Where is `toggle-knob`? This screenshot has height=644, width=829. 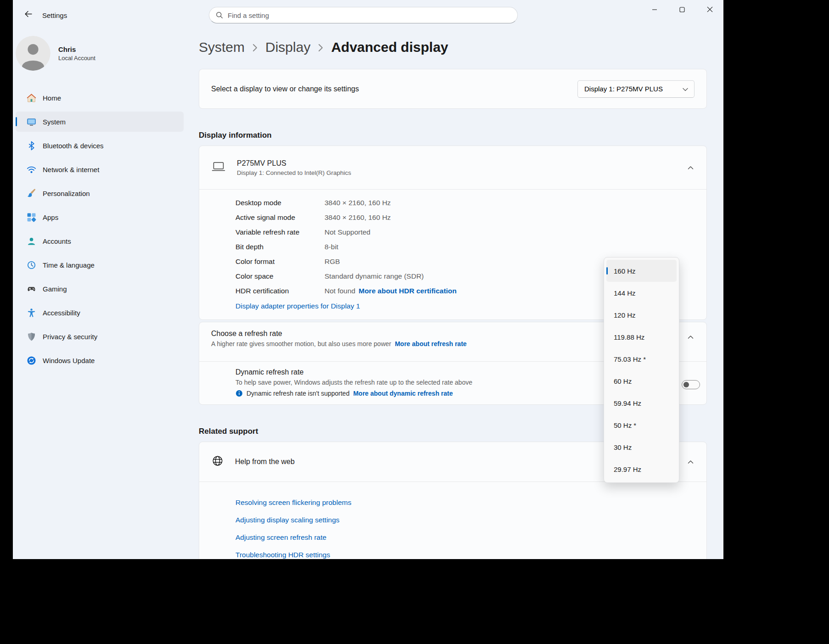 toggle-knob is located at coordinates (686, 385).